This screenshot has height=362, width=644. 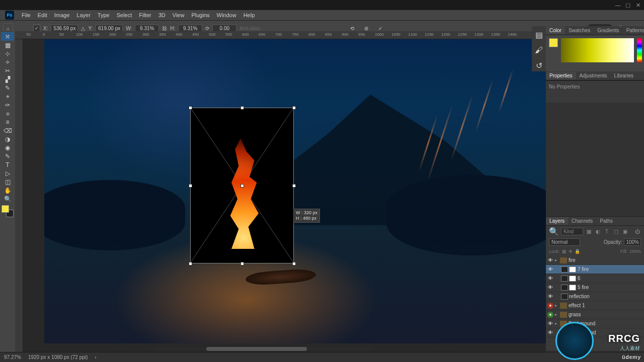 I want to click on tool-button: T, so click(x=8, y=165).